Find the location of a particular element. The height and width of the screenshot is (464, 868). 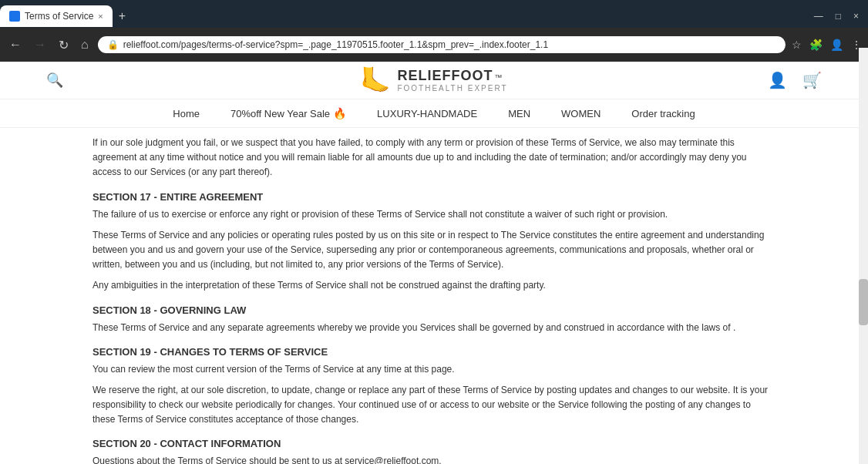

logo-subtitle: FOOTHEALTH EXPERT is located at coordinates (452, 88).